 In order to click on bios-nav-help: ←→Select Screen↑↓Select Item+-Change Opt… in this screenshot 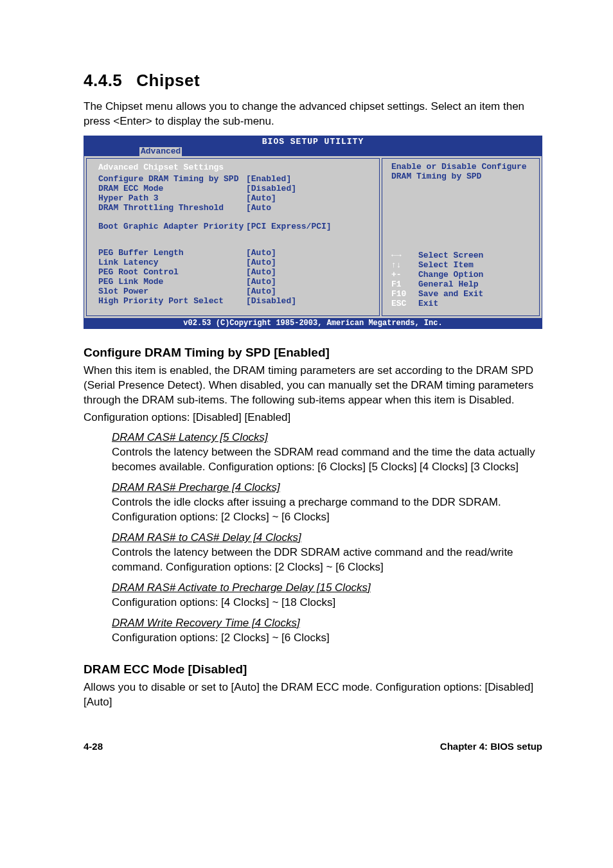, I will do `click(462, 280)`.